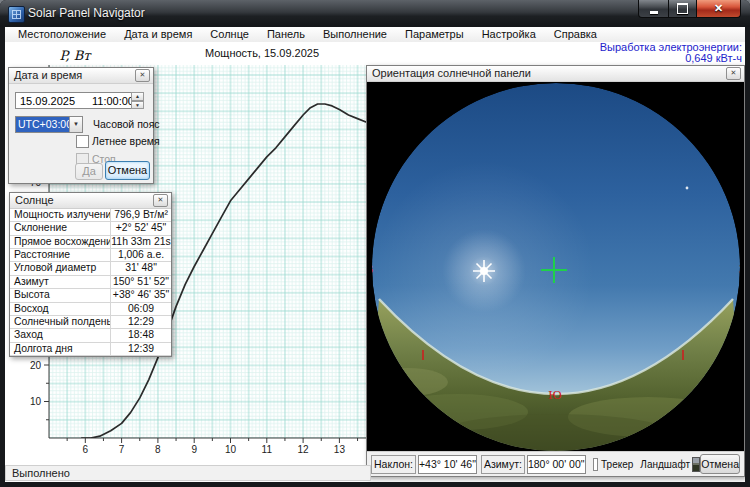  I want to click on sun-panel-titlebar: Солнце ✕, so click(90, 201).